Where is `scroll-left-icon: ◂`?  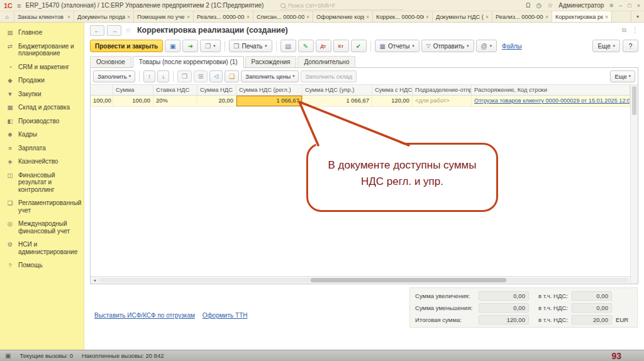
scroll-left-icon: ◂ is located at coordinates (94, 280).